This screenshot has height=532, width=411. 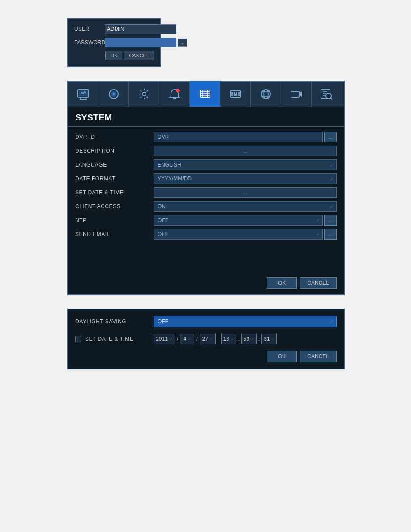 What do you see at coordinates (175, 94) in the screenshot?
I see `alarm-icon` at bounding box center [175, 94].